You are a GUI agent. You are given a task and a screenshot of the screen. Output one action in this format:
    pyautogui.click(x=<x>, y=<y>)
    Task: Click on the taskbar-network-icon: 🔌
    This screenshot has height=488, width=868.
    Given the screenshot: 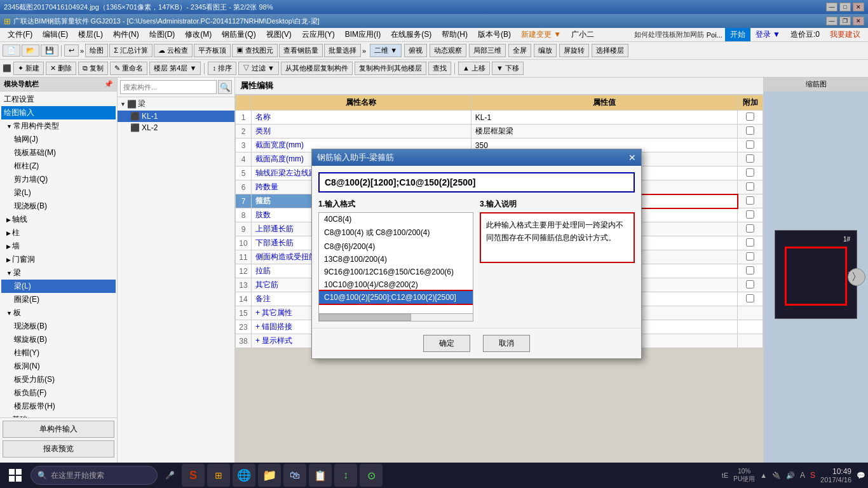 What is the action you would take?
    pyautogui.click(x=776, y=475)
    